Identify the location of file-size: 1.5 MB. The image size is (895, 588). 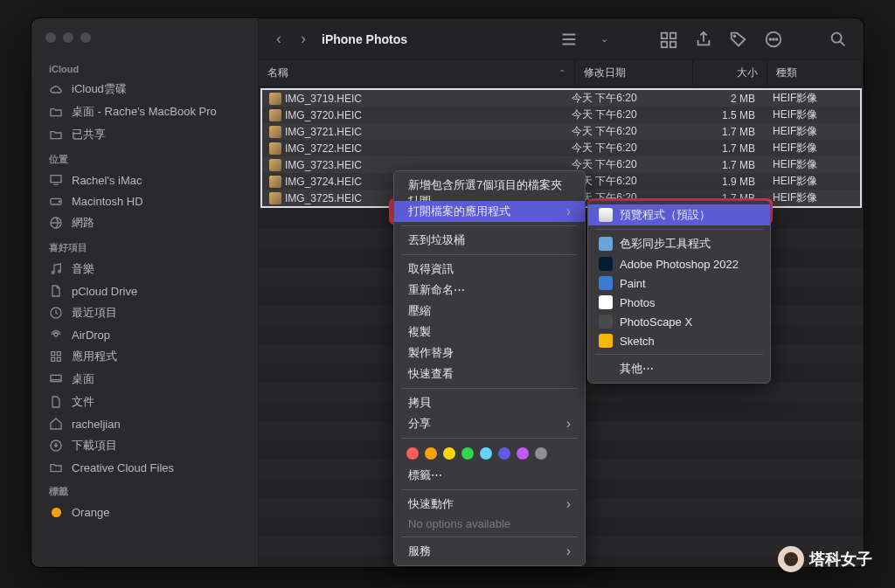
(727, 115).